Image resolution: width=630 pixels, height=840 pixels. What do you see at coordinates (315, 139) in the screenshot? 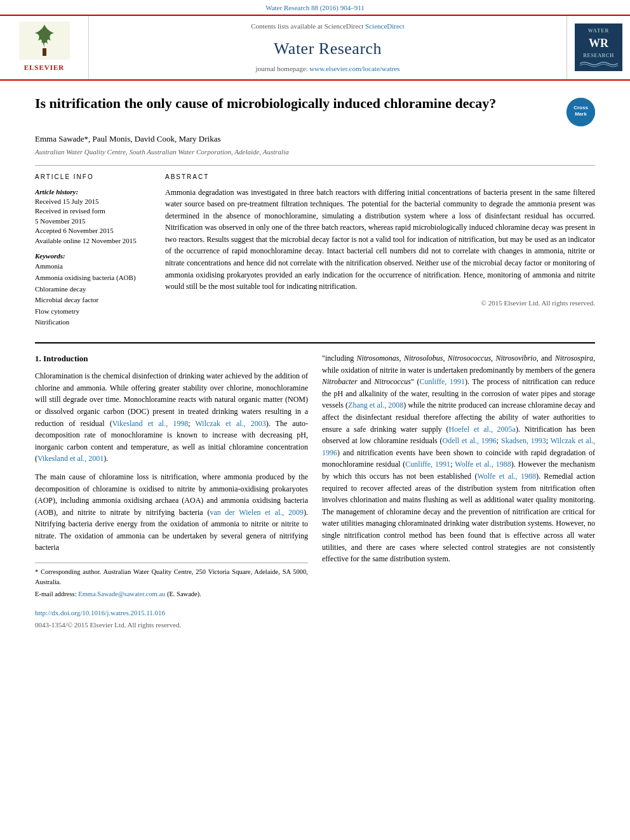
I see `authors: Emma Sawade*, Paul Monis, David Cook, Ma…` at bounding box center [315, 139].